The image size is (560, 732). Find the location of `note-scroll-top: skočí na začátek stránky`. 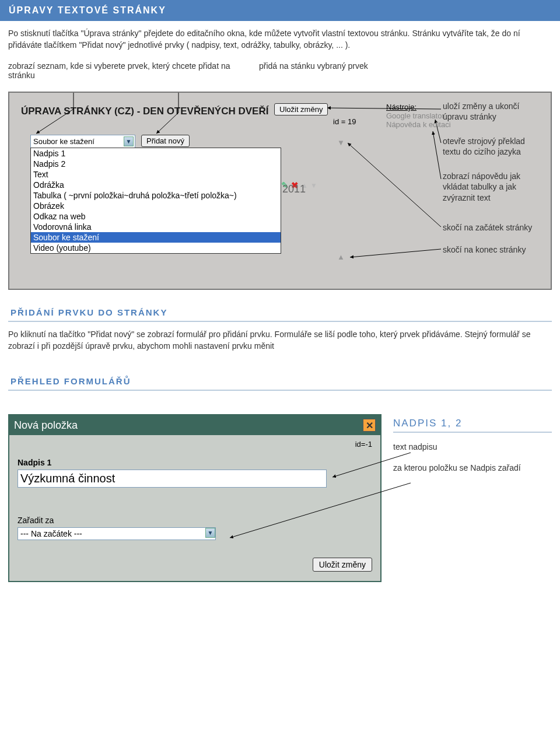

note-scroll-top: skočí na začátek stránky is located at coordinates (494, 227).